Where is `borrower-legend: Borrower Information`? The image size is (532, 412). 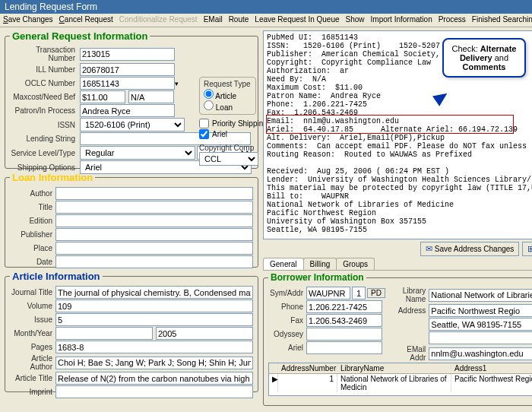 borrower-legend: Borrower Information is located at coordinates (318, 277).